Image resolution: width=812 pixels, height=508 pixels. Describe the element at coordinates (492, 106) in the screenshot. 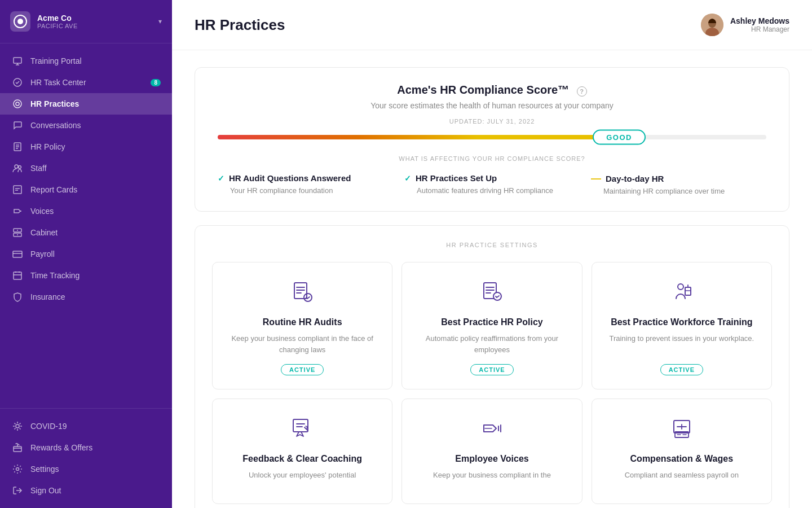

I see `score-subtitle: Your score estimates the health of human…` at that location.